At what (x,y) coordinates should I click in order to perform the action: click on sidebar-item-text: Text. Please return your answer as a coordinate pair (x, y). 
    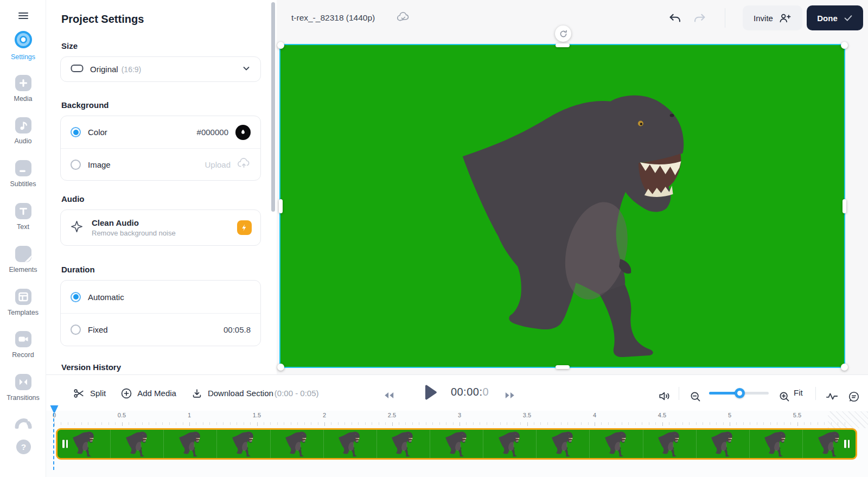
    Looking at the image, I should click on (23, 217).